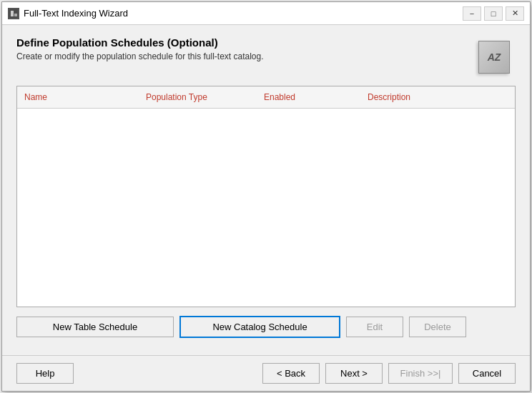  Describe the element at coordinates (266, 373) in the screenshot. I see `wizard-footer: Help < Back Next > Finish >>| Cancel` at that location.